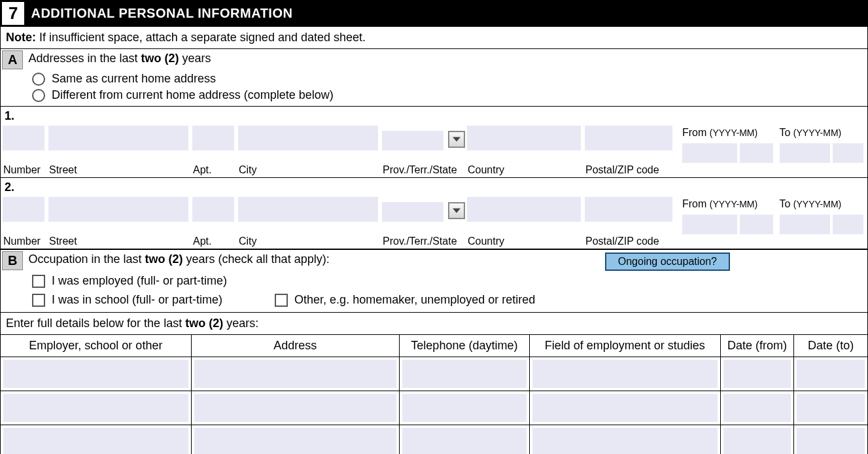  I want to click on address-2-from-year-input, so click(710, 224).